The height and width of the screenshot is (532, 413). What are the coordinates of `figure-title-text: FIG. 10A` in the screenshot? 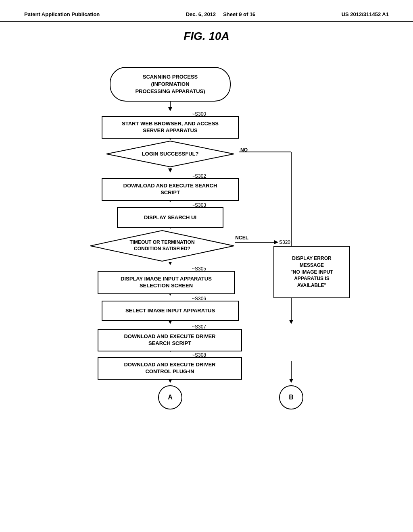 It's located at (206, 36).